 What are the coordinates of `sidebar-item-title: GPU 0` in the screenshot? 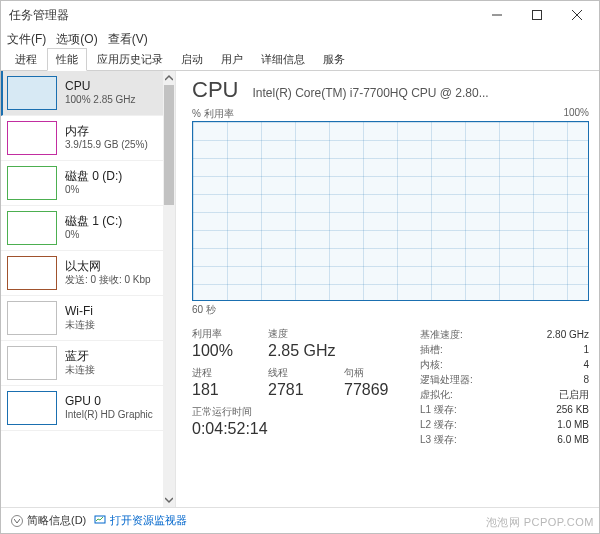 It's located at (109, 402).